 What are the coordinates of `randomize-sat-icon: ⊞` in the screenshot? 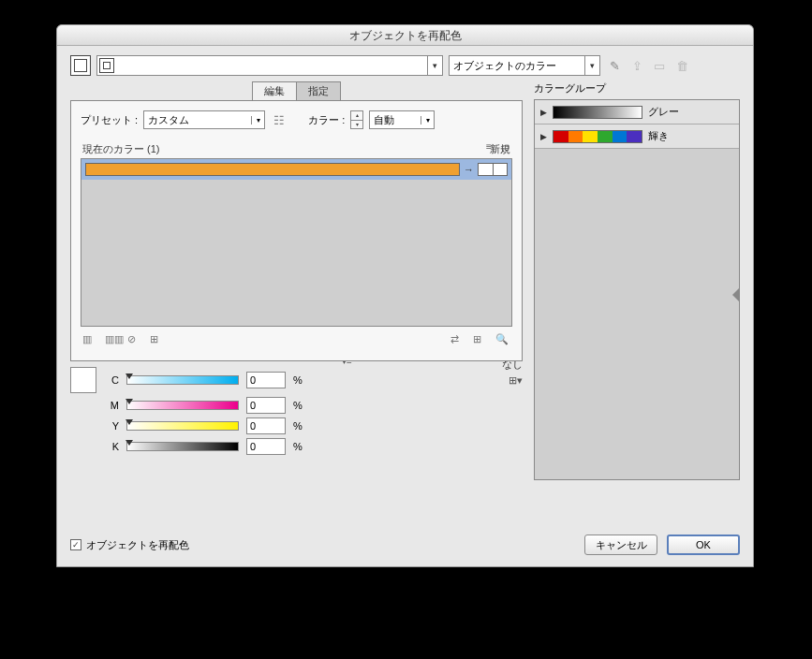 It's located at (480, 339).